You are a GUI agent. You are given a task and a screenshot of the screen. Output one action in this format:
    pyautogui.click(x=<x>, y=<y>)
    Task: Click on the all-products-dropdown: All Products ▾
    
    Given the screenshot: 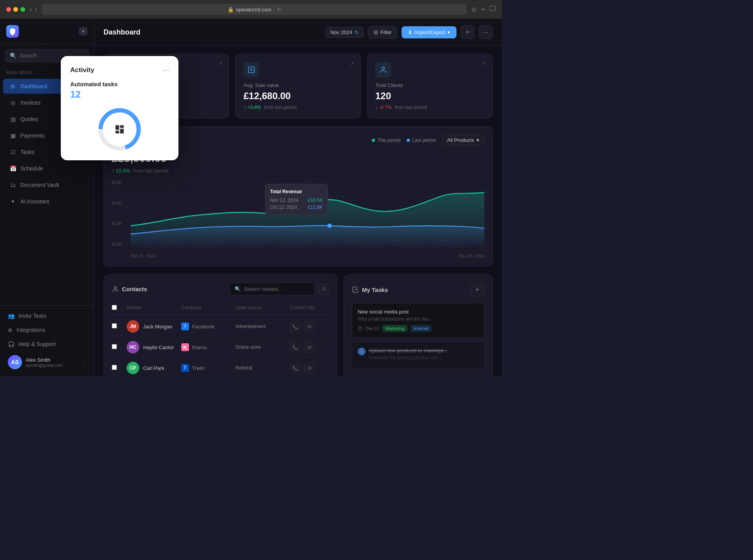 What is the action you would take?
    pyautogui.click(x=463, y=140)
    